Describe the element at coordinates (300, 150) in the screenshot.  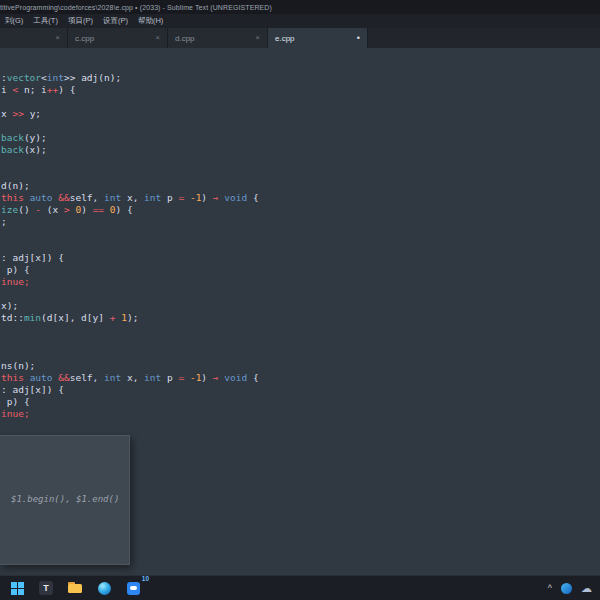
I see `code-line: back(x);` at that location.